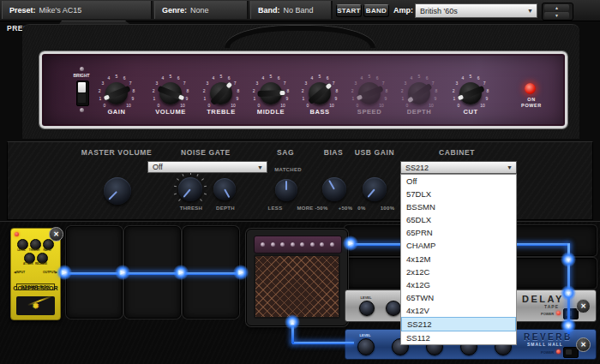 This screenshot has width=600, height=364. What do you see at coordinates (459, 284) in the screenshot?
I see `cabinet-option-4x12g: 4x12G` at bounding box center [459, 284].